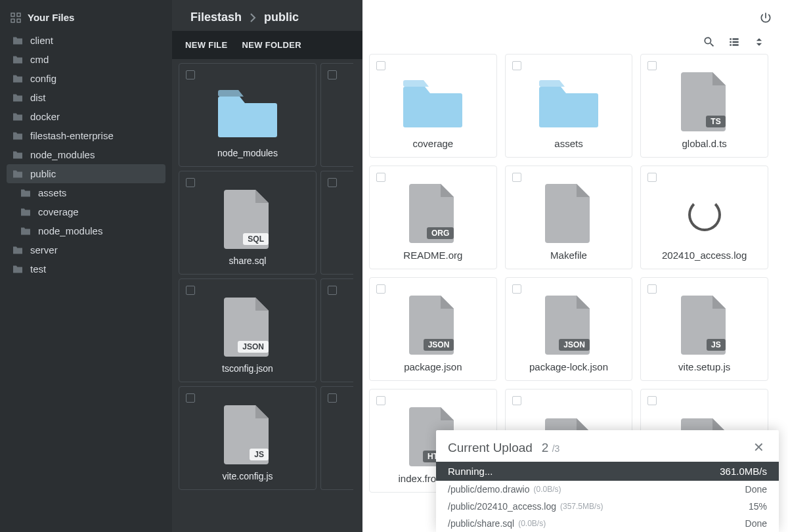 The image size is (788, 532). I want to click on file-label: assets, so click(569, 143).